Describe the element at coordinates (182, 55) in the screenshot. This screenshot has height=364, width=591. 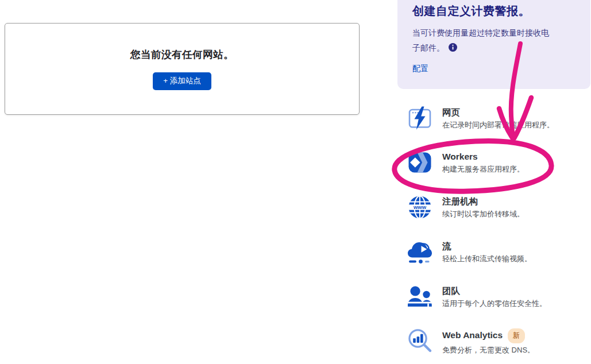
I see `empty-state-title: 您当前没有任何网站。` at that location.